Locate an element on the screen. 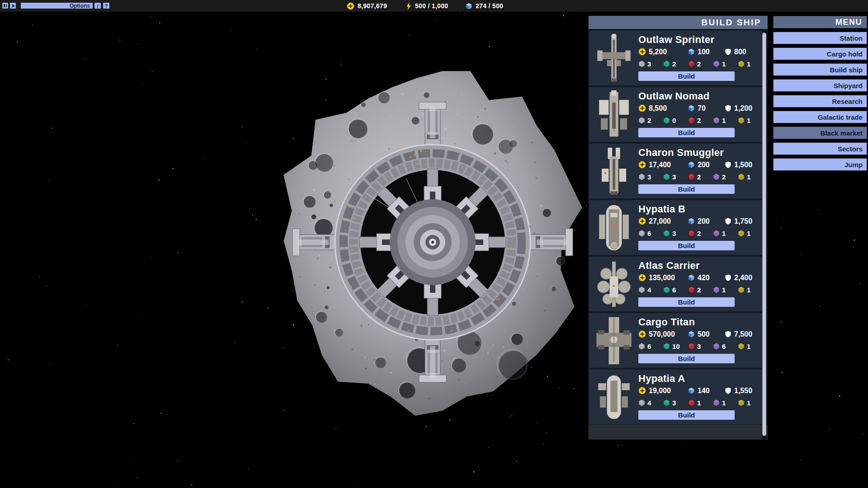  cost-value: 135,000 is located at coordinates (662, 278).